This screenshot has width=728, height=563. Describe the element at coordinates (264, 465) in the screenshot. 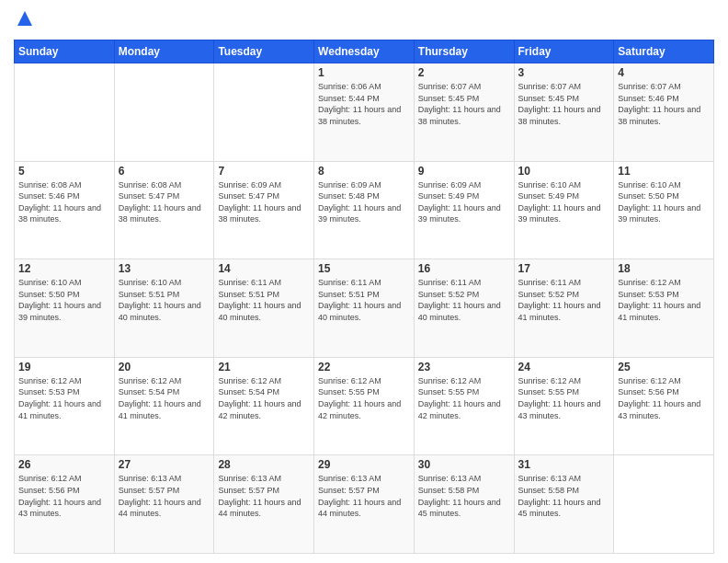

I see `day-number: 28` at that location.